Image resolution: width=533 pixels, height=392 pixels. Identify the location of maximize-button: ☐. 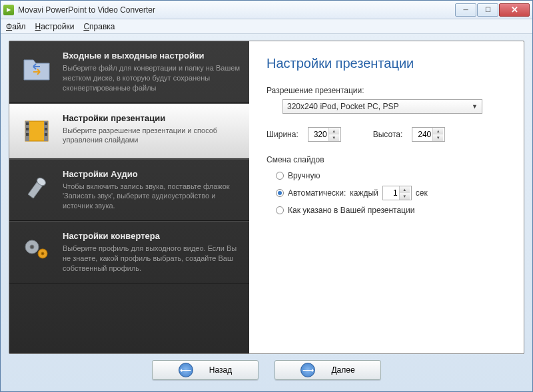
(488, 10).